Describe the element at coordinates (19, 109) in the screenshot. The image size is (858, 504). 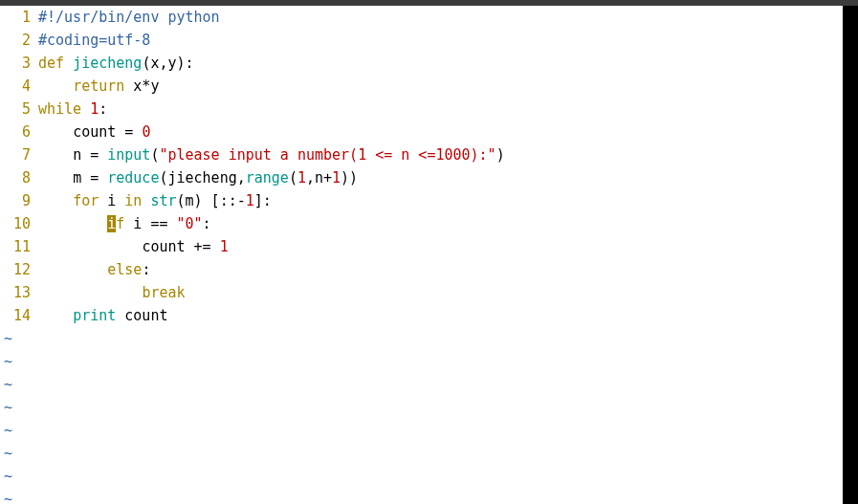
I see `line-number: 5` at that location.